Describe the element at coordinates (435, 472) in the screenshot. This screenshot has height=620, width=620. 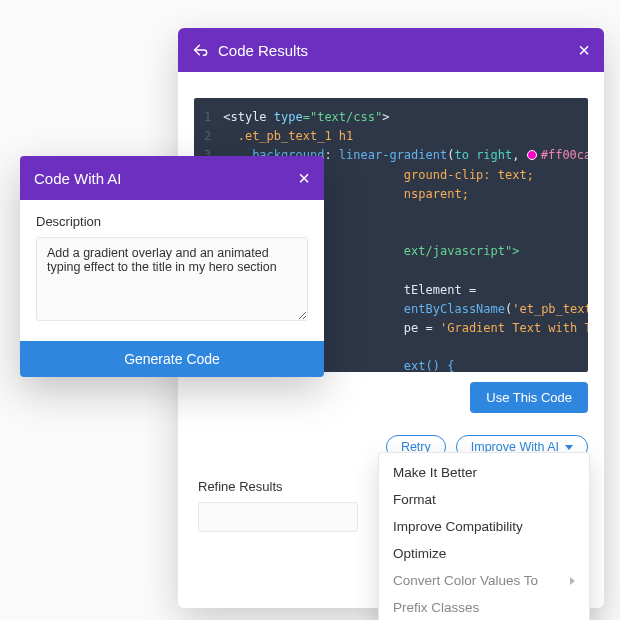
I see `dropdown-item-label: Make It Better` at that location.